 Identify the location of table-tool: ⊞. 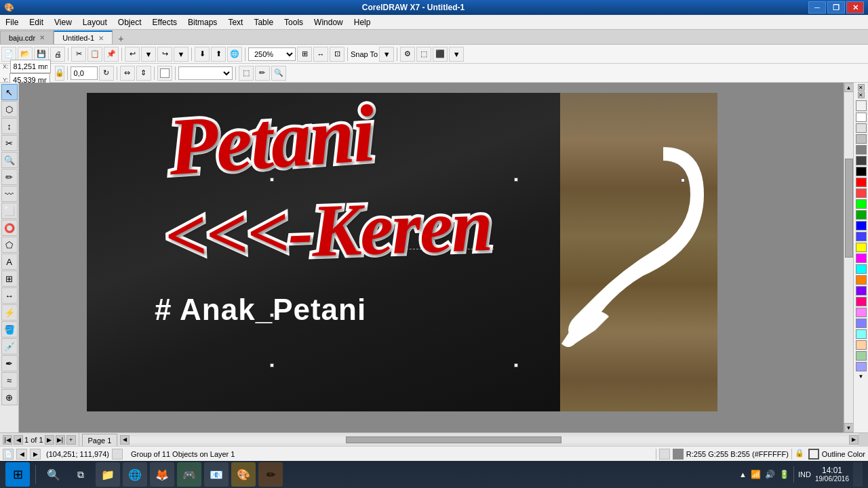
(9, 279).